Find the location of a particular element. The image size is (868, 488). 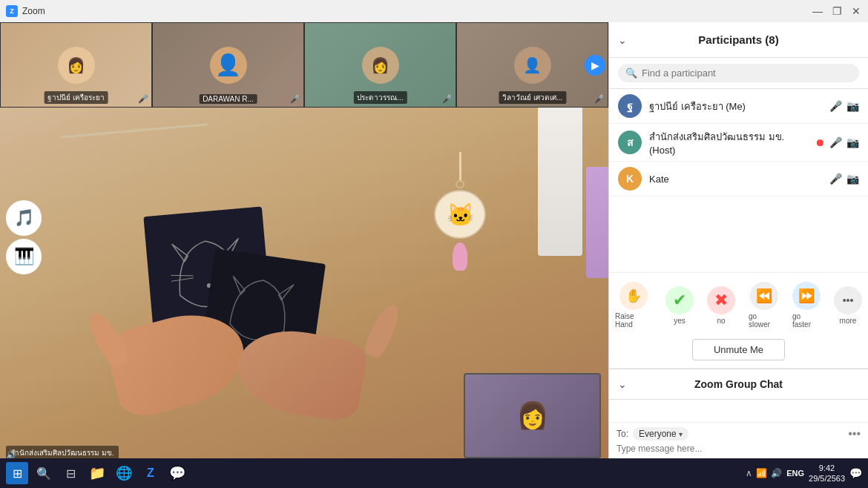

yes-label: yes is located at coordinates (680, 320).